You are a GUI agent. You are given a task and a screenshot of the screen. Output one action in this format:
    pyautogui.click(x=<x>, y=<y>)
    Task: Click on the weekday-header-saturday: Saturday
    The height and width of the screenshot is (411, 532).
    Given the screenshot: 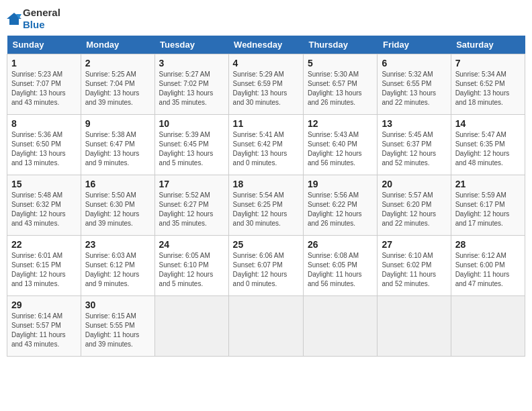 What is the action you would take?
    pyautogui.click(x=488, y=45)
    